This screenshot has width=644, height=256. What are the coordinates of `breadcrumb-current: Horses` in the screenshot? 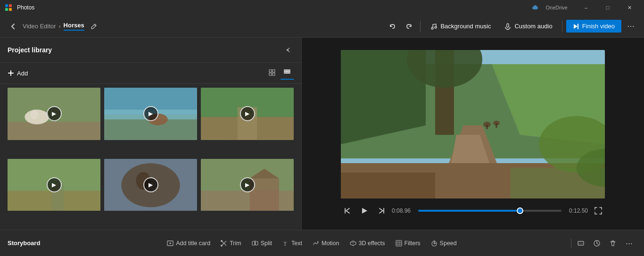 It's located at (74, 26).